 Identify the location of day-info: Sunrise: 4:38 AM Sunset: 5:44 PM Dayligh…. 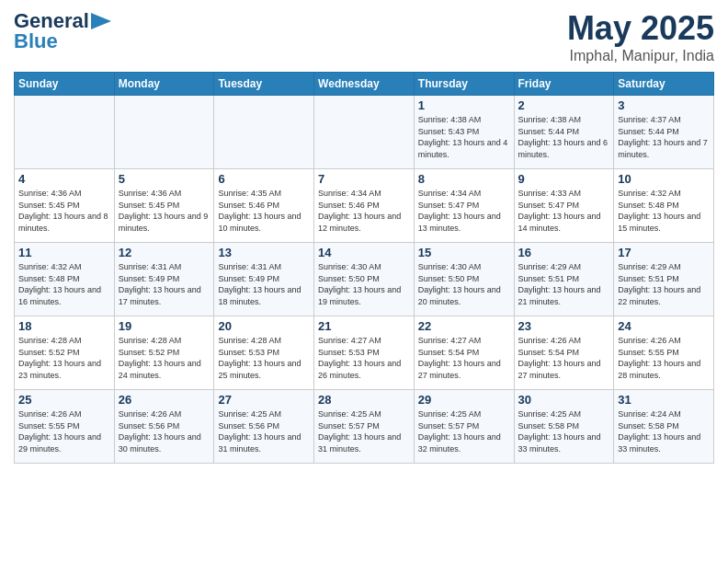
(564, 137).